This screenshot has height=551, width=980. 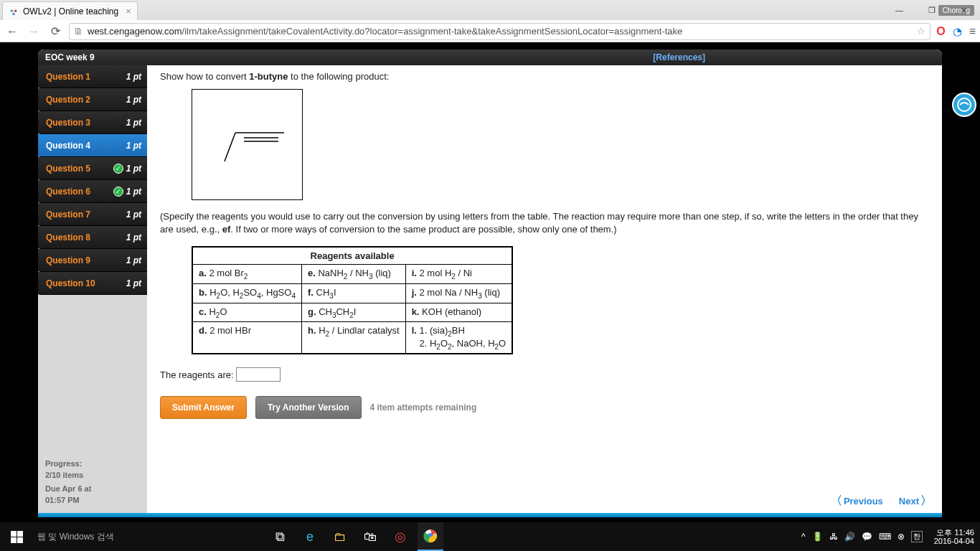 I want to click on task-view-icon: ⧉, so click(x=280, y=537).